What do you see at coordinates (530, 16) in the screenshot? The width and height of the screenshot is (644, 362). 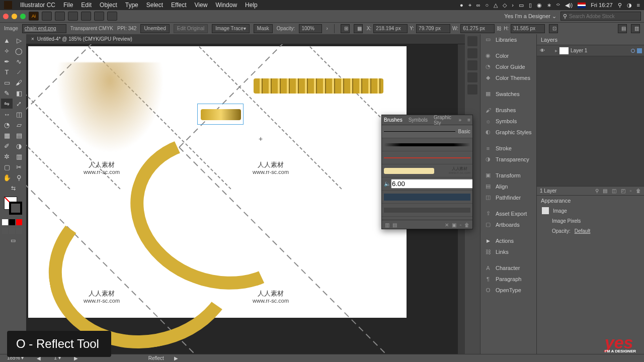 I see `workspace-dropdown: Yes I'm a Designer ⌄` at bounding box center [530, 16].